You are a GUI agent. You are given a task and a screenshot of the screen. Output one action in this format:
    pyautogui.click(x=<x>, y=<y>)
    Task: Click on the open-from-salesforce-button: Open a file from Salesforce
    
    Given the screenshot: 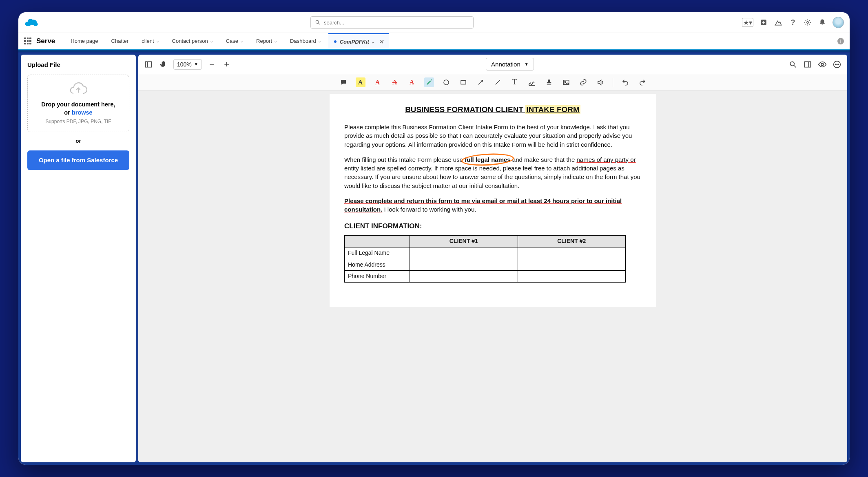 What is the action you would take?
    pyautogui.click(x=78, y=160)
    